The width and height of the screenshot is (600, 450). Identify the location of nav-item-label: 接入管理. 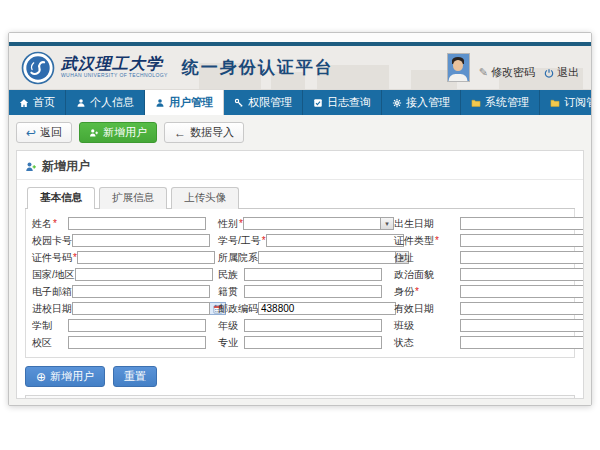
(428, 102).